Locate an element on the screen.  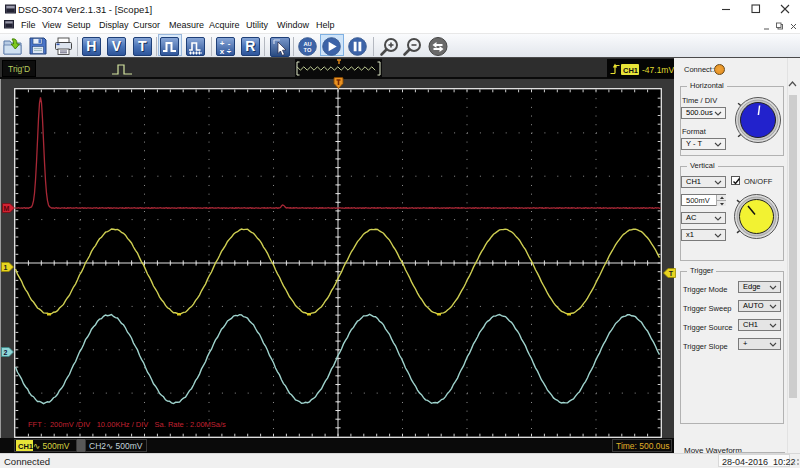
svg-text: 2 is located at coordinates (6, 352).